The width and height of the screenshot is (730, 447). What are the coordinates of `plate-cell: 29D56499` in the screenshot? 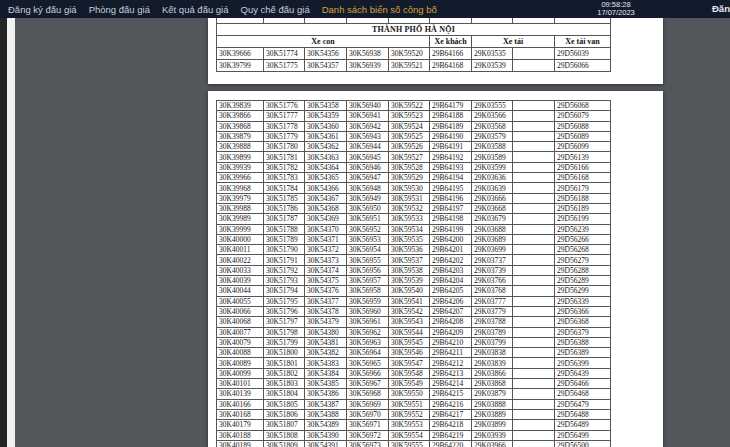 It's located at (583, 435).